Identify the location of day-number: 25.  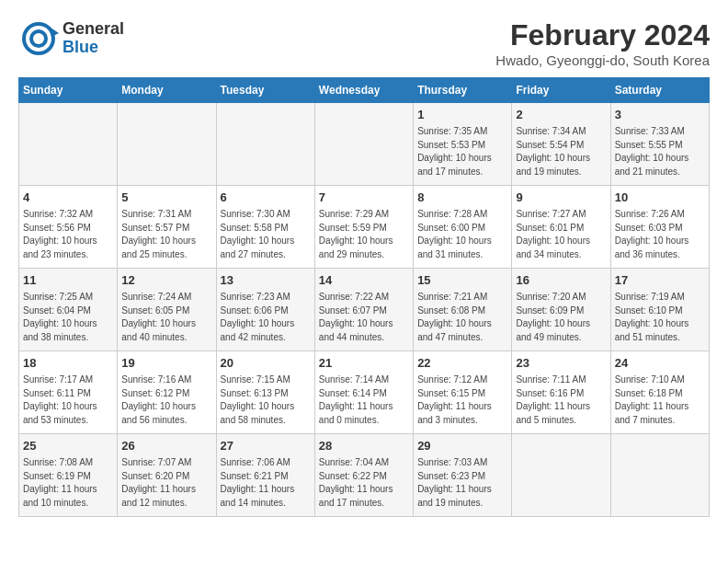
(68, 446).